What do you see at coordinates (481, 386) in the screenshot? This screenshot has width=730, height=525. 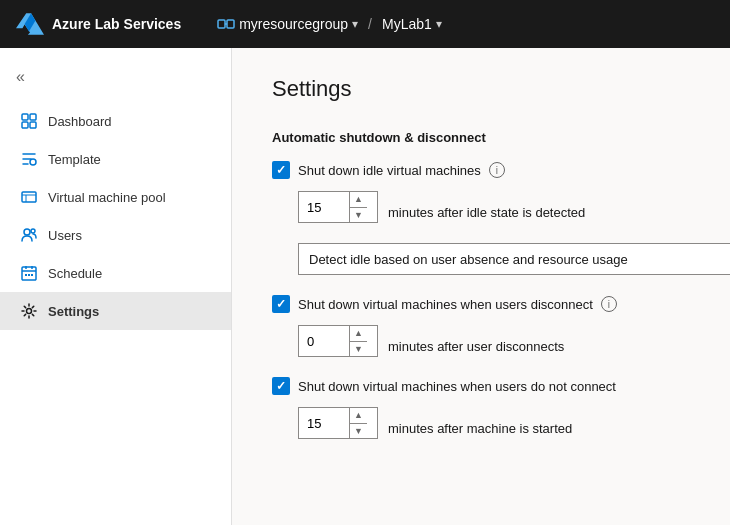 I see `noconnect-shutdown-row: Shut down virtual machines when users do…` at bounding box center [481, 386].